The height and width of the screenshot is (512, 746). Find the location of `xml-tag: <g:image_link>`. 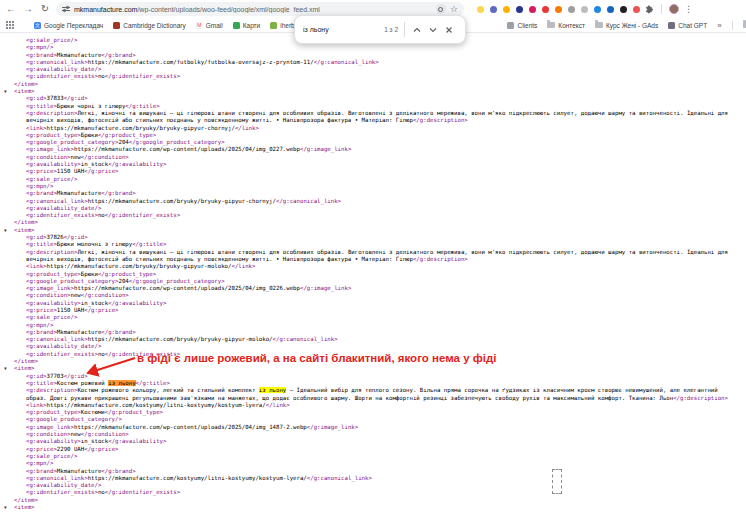

xml-tag: <g:image_link> is located at coordinates (50, 149).